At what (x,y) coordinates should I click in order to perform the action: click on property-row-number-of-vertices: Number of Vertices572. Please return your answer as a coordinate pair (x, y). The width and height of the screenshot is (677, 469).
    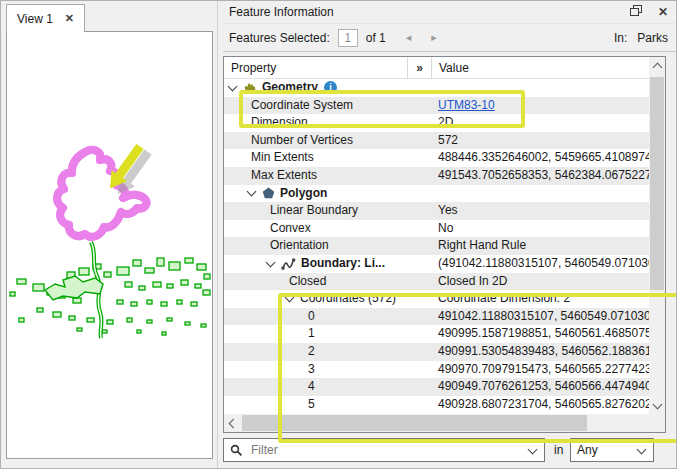
    Looking at the image, I should click on (436, 141).